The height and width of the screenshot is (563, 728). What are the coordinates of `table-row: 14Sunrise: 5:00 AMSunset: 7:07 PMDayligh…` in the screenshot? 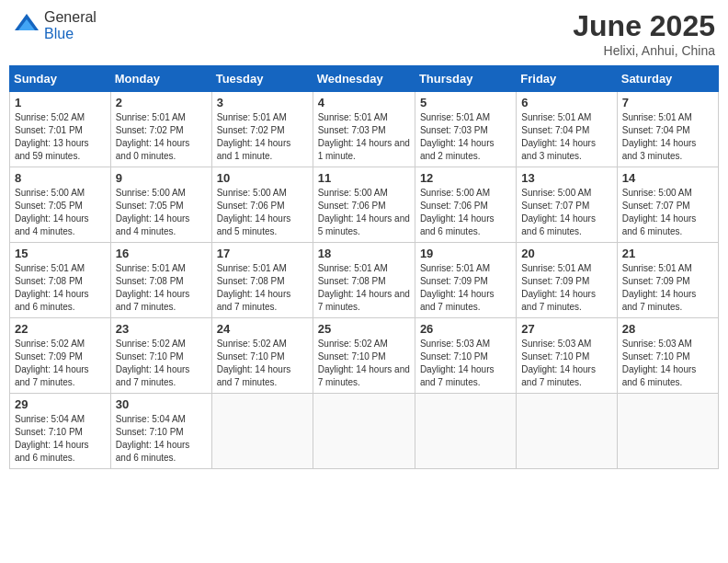 It's located at (667, 205).